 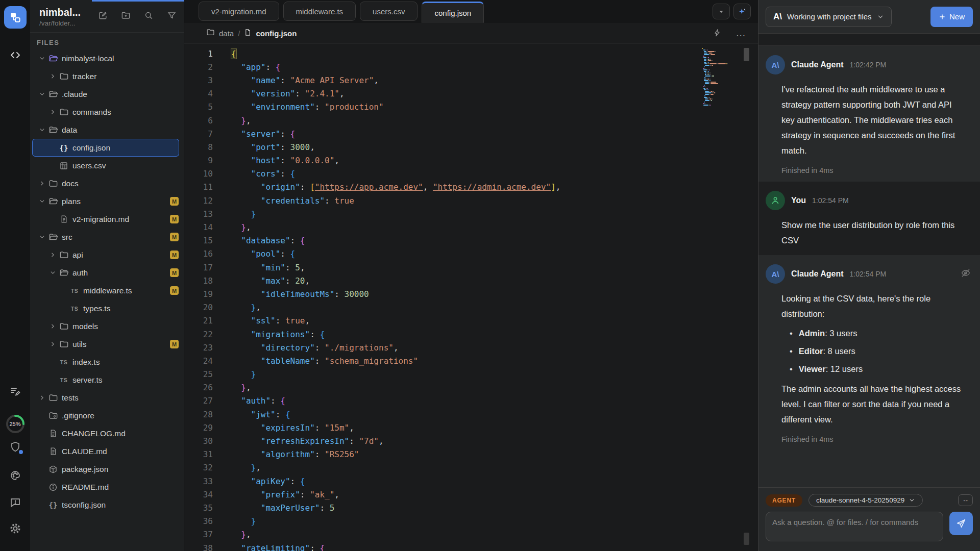 I want to click on file-label: auth, so click(x=80, y=273).